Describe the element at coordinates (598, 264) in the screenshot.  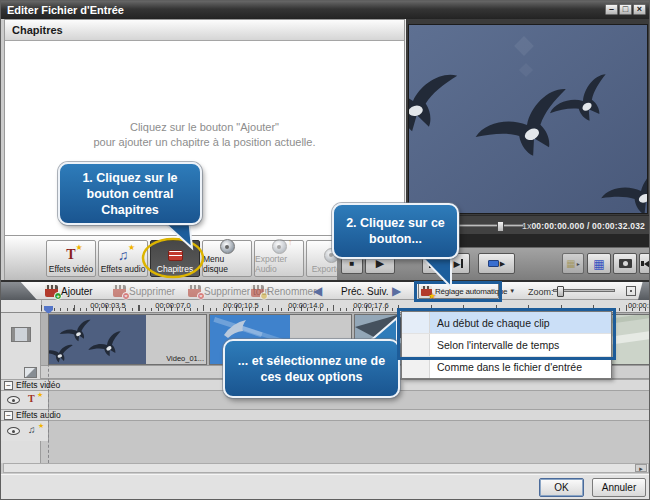
I see `grid-icon: ▦` at that location.